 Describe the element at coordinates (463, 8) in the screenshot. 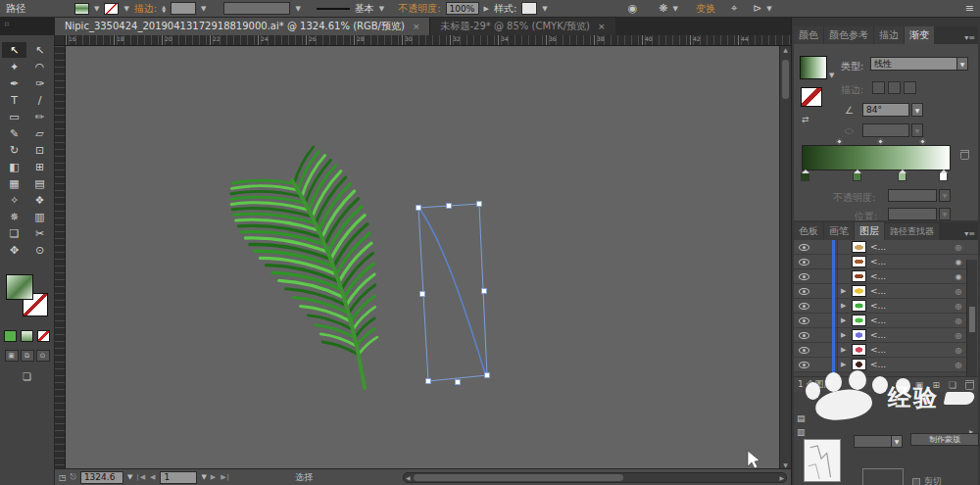

I see `opacity-field: 100%` at that location.